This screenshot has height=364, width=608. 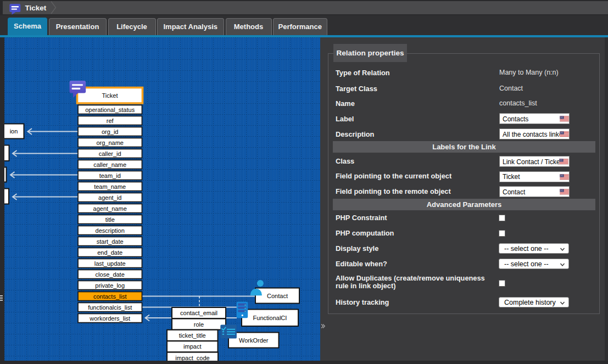 What do you see at coordinates (110, 164) in the screenshot?
I see `svg-text: caller_name` at bounding box center [110, 164].